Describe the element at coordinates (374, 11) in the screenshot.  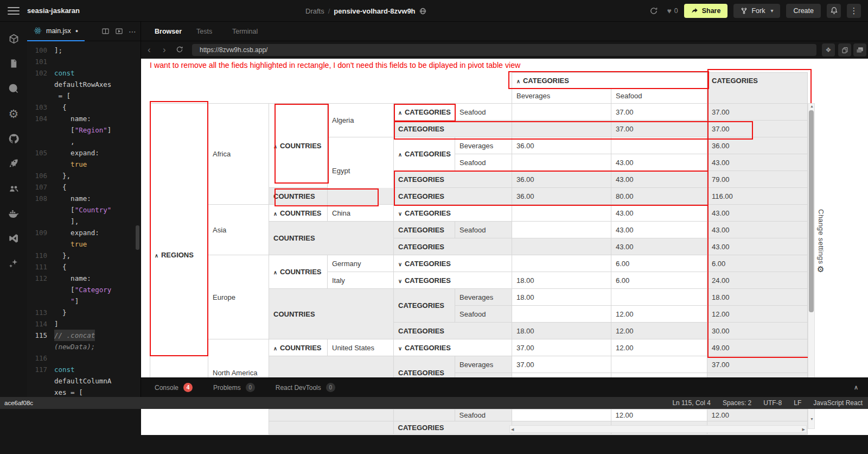
I see `breadcrumb-project: pensive-volhard-8zvw9h` at that location.